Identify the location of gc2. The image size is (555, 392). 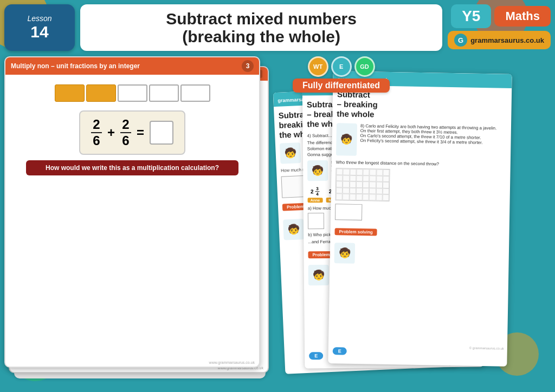
(346, 172).